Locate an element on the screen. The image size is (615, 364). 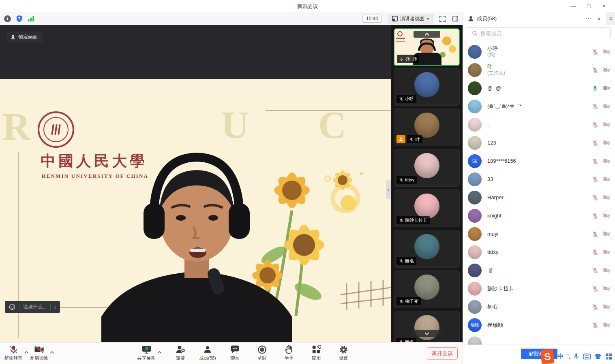
network-signal-icon is located at coordinates (31, 19).